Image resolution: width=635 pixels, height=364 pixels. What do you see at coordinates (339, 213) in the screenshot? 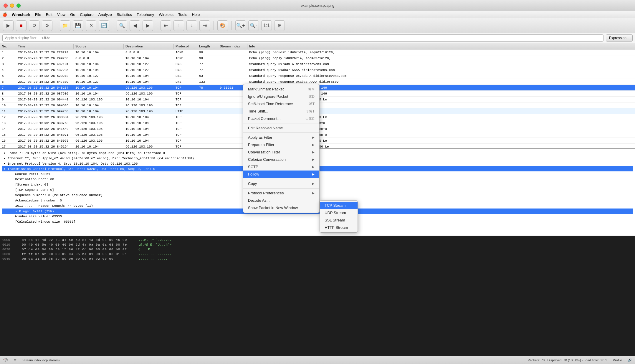
I see `follow-submenu-item: UDP Stream` at bounding box center [339, 213].